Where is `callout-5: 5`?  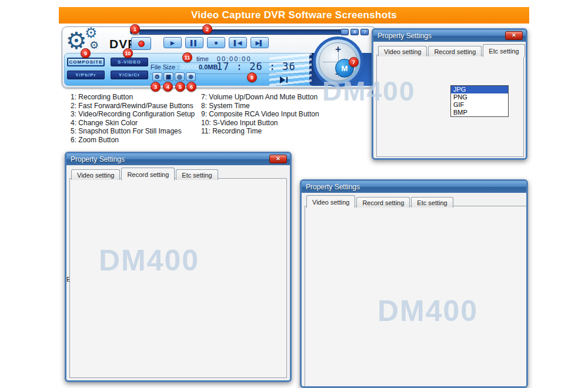
callout-5: 5 is located at coordinates (180, 87).